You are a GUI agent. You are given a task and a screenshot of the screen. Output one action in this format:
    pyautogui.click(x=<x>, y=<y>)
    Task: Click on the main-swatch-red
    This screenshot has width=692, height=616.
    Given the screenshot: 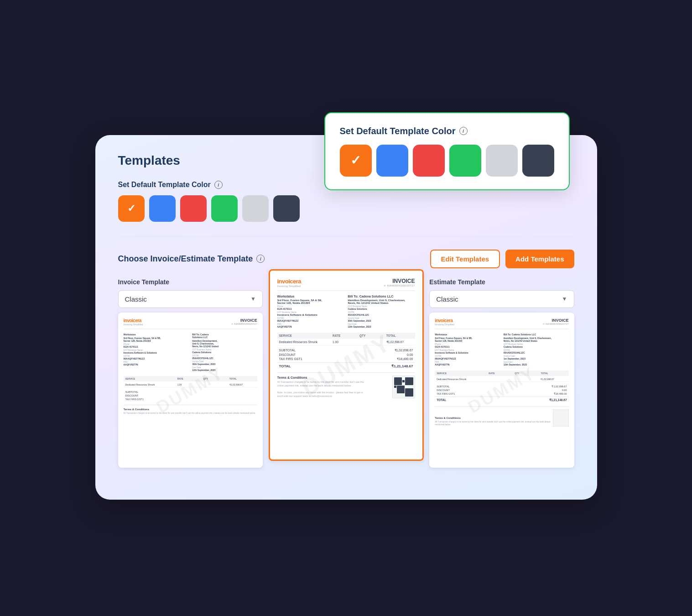 What is the action you would take?
    pyautogui.click(x=193, y=209)
    